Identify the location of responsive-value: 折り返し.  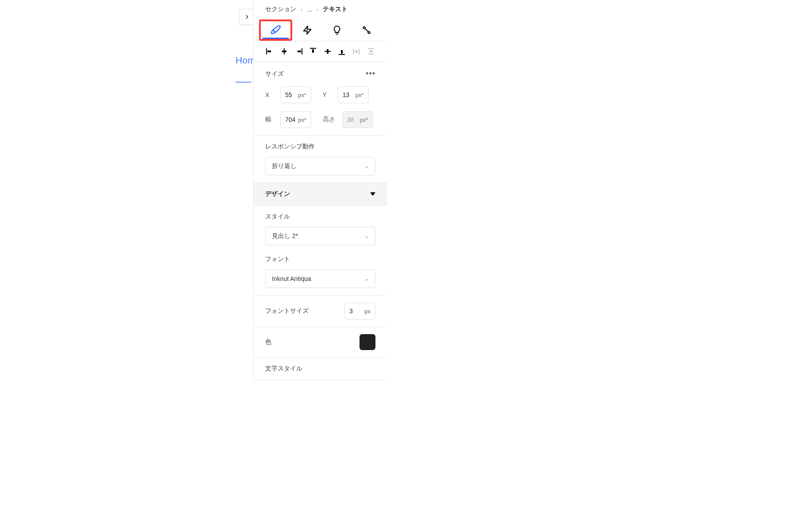
(284, 166).